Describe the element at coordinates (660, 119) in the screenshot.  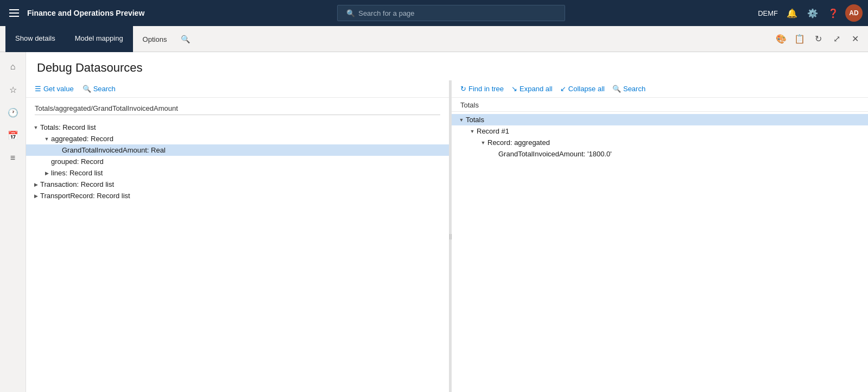
I see `right-tree-node-totals: ▼ Totals` at that location.